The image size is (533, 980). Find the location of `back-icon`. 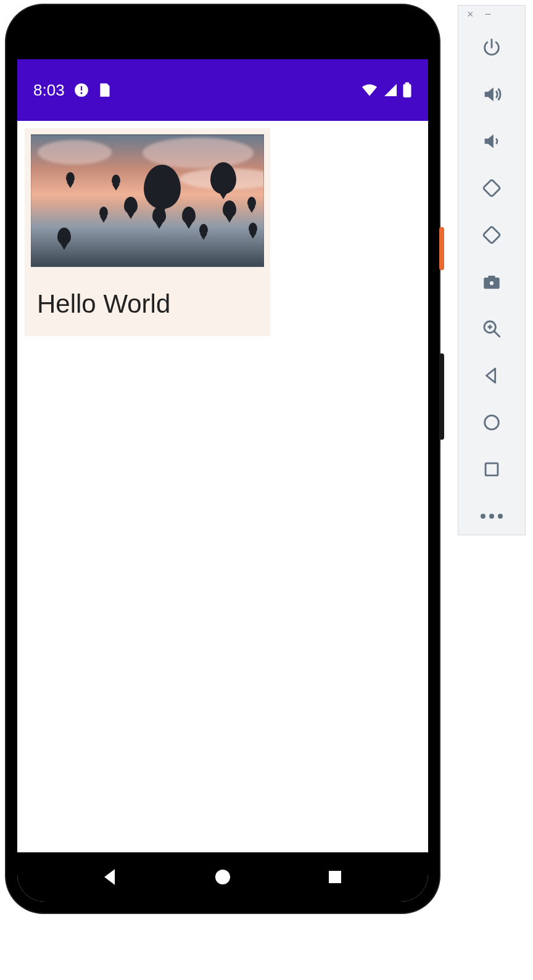

back-icon is located at coordinates (492, 376).